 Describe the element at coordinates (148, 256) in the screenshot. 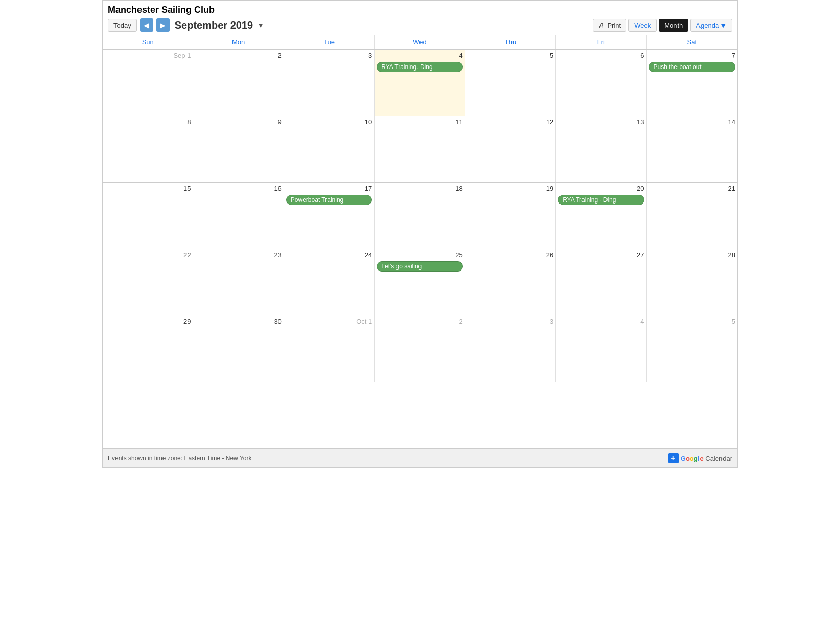

I see `day-number: 22` at that location.